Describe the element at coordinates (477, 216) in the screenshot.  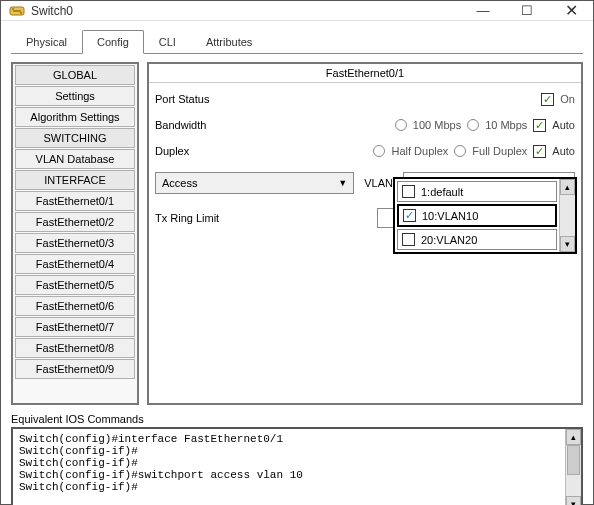
I see `vlan-dropdown-items: 1:default 10:VLAN10 20:VLAN20` at that location.